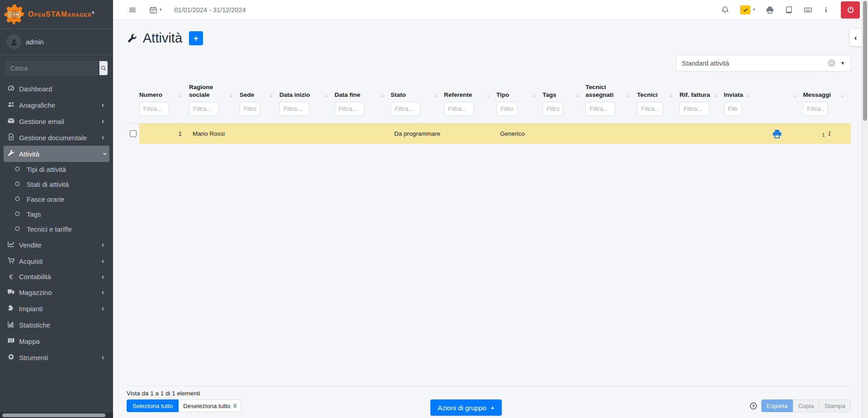 This screenshot has height=418, width=868. I want to click on vertical-scrollbar, so click(865, 209).